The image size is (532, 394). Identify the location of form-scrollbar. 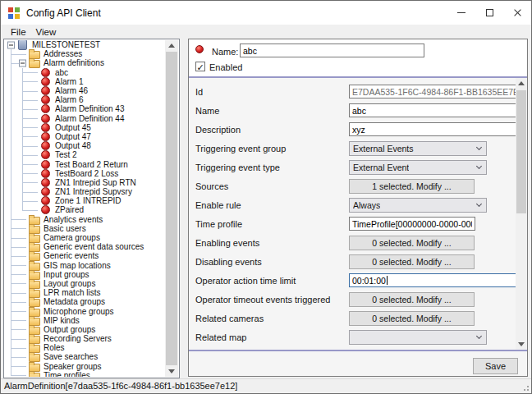
(521, 213).